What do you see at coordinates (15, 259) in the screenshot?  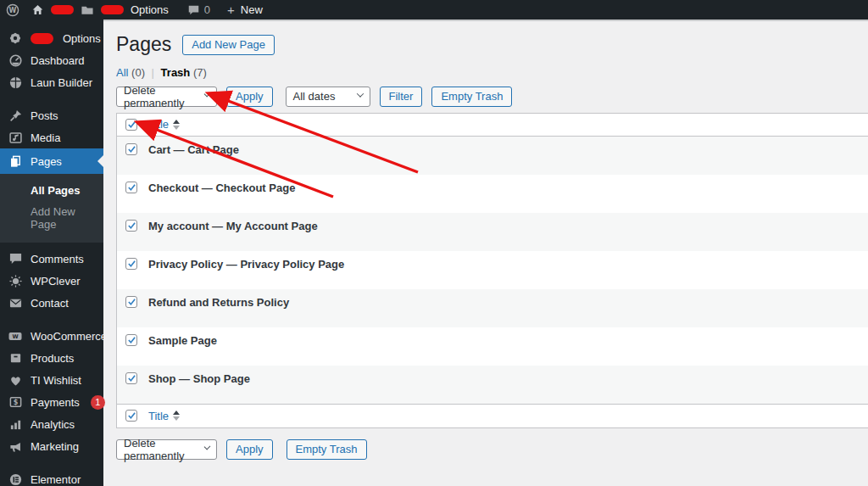 I see `comments-icon` at bounding box center [15, 259].